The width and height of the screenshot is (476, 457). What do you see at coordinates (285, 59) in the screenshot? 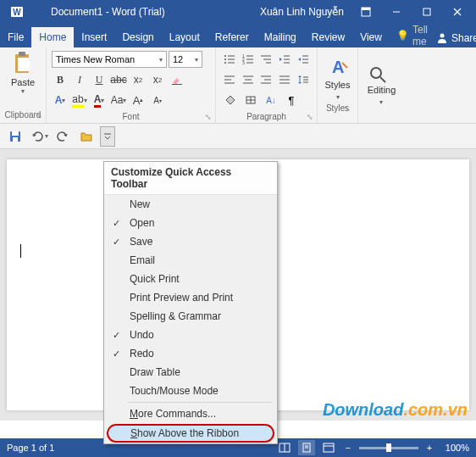
I see `decrease-indent-button` at bounding box center [285, 59].